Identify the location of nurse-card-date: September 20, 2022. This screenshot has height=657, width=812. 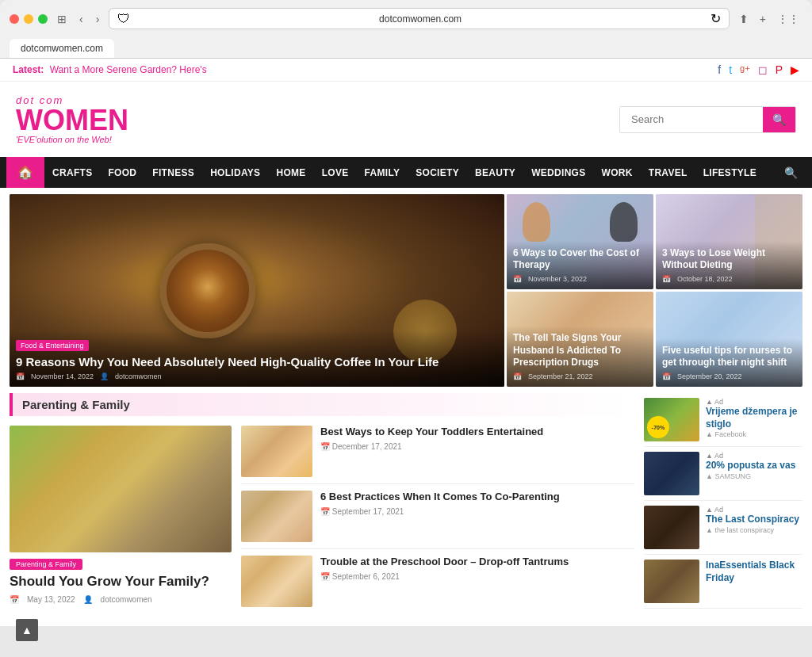
(710, 376).